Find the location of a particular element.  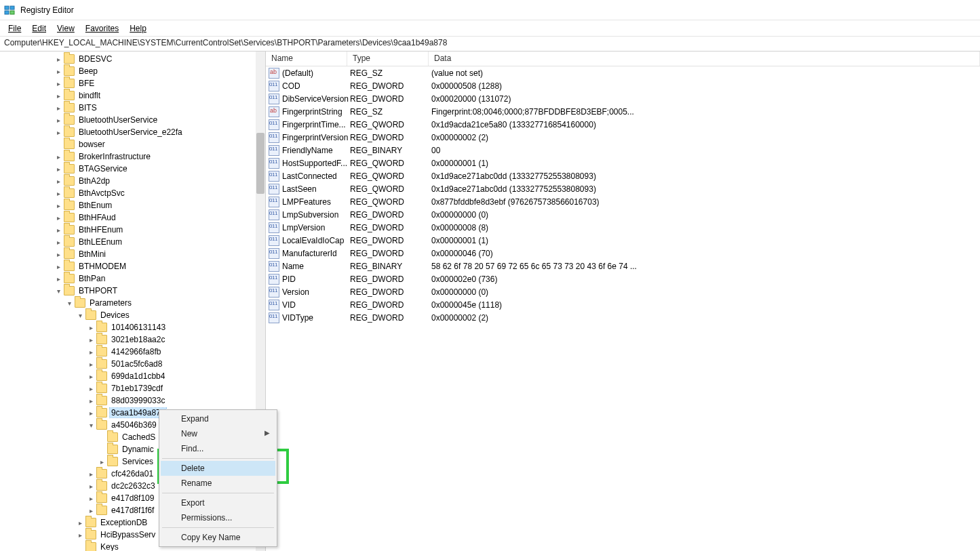

value-row: FingerprintVersionREG_DWORD0x00000002 (2… is located at coordinates (623, 137).